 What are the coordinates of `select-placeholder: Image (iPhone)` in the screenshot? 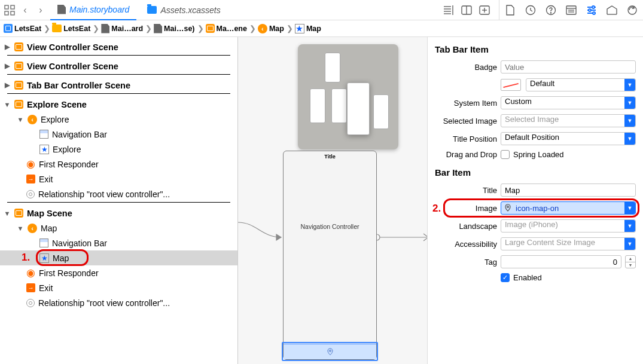 It's located at (531, 225).